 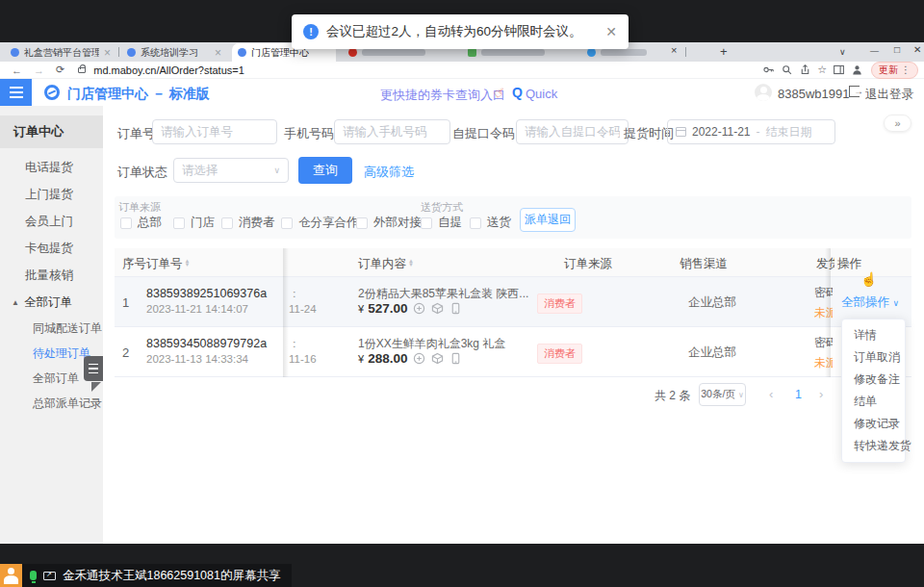 What do you see at coordinates (611, 32) in the screenshot?
I see `toast-close-icon: ✕` at bounding box center [611, 32].